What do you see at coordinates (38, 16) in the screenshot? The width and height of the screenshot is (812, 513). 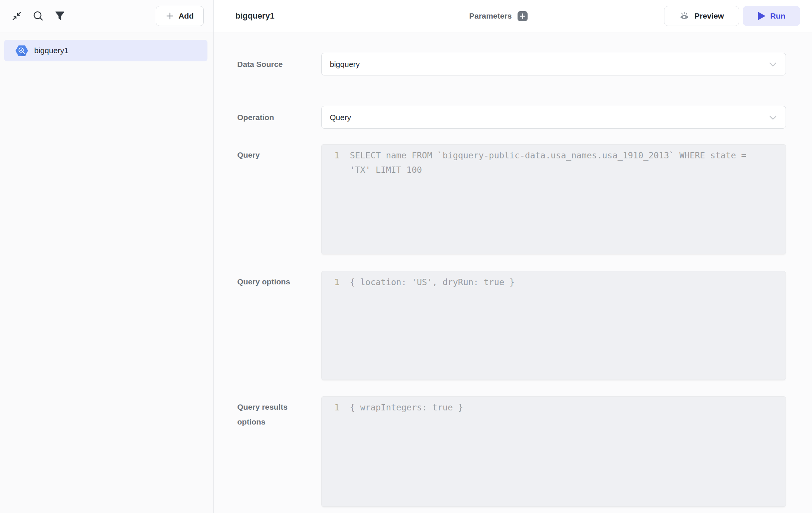 I see `search-icon` at bounding box center [38, 16].